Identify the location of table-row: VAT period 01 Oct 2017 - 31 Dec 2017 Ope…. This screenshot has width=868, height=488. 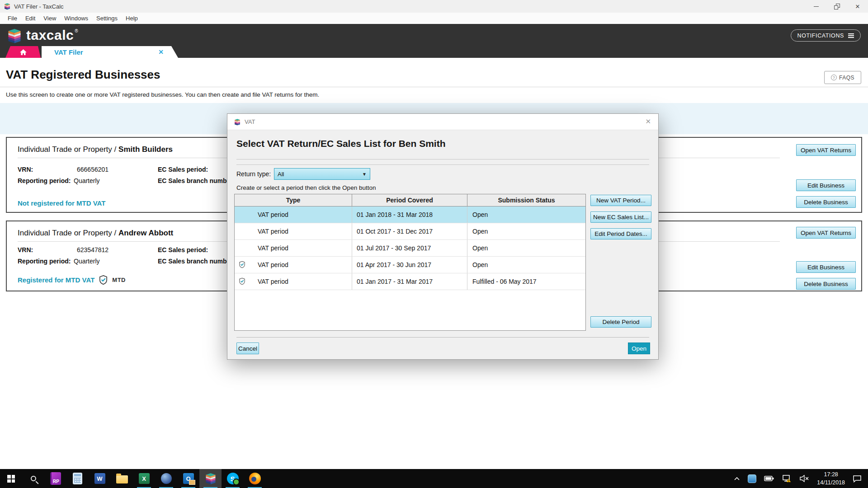
(410, 231).